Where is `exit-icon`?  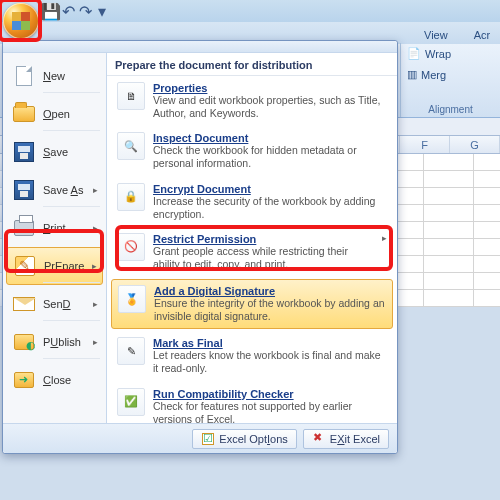 exit-icon is located at coordinates (319, 439).